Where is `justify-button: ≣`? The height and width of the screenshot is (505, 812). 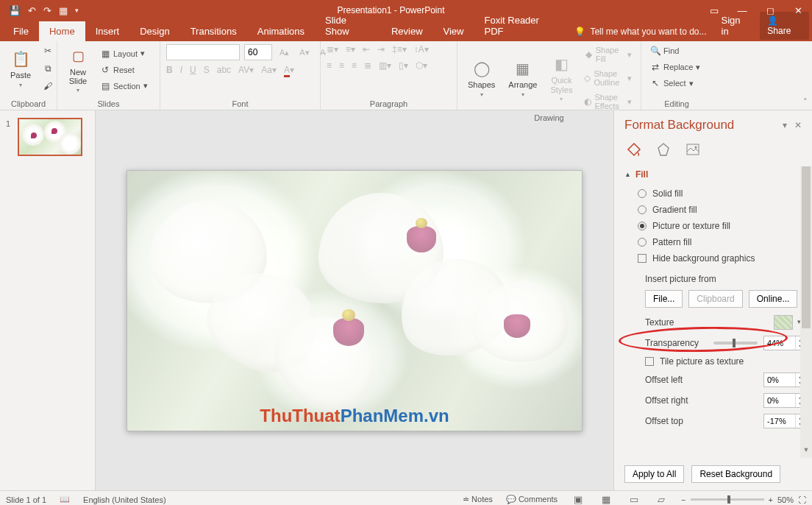 justify-button: ≣ is located at coordinates (368, 66).